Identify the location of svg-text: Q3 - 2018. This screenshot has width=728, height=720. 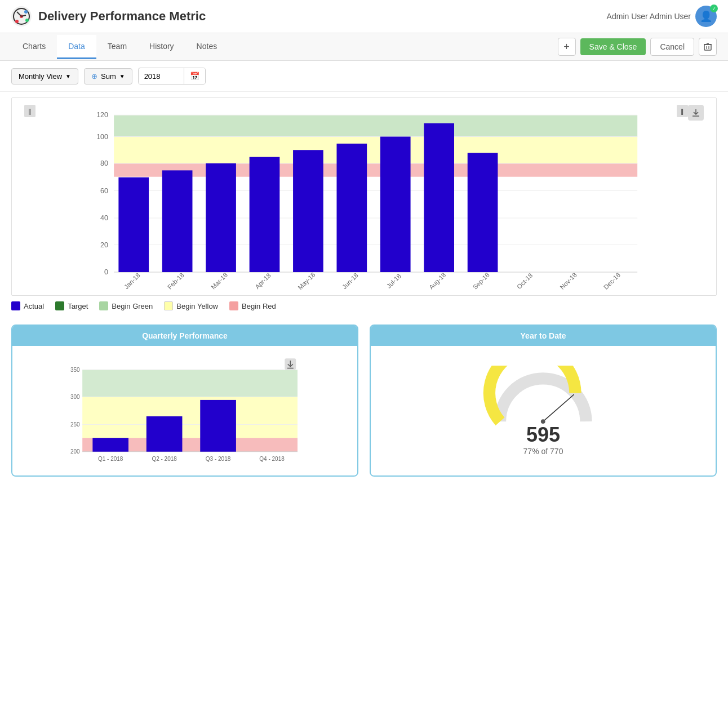
(219, 459).